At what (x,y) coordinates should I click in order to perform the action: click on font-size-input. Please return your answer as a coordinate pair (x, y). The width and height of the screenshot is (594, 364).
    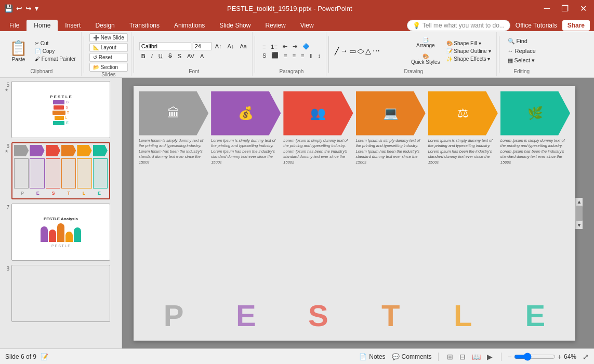
    Looking at the image, I should click on (202, 46).